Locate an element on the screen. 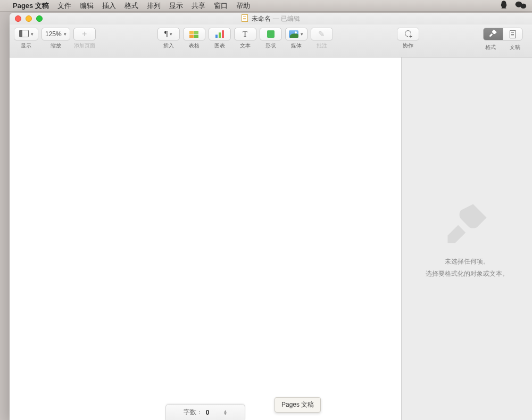 The image size is (532, 420). document-icon is located at coordinates (513, 34).